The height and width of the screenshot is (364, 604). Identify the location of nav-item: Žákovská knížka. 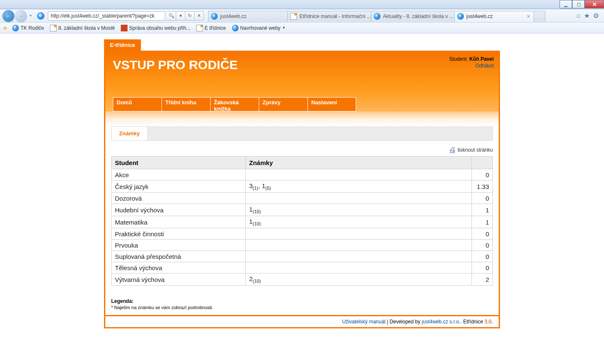
(234, 104).